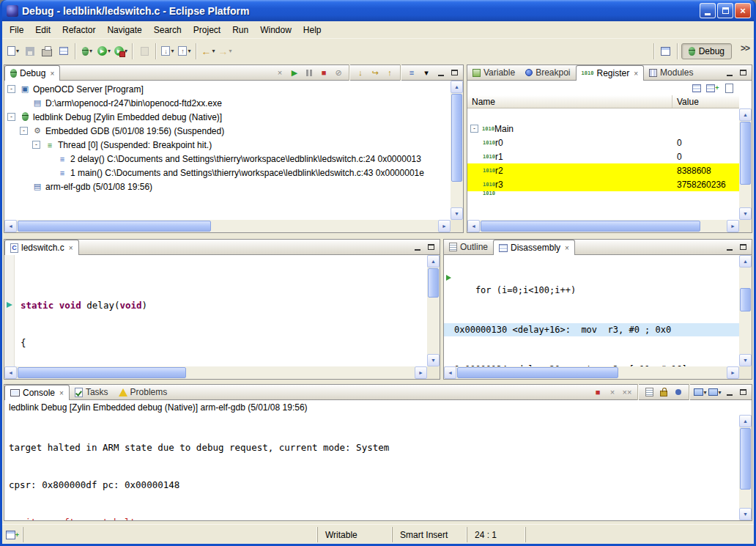  What do you see at coordinates (13, 51) in the screenshot?
I see `new-button: ▾` at bounding box center [13, 51].